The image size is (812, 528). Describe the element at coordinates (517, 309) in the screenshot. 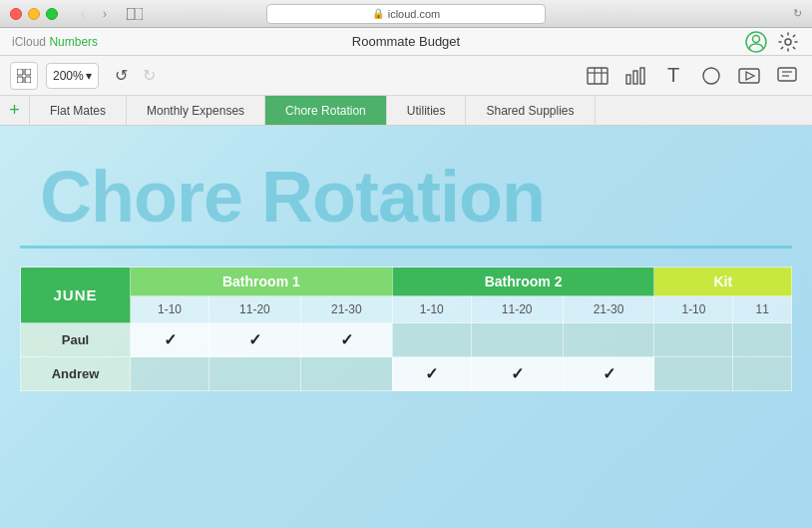

I see `date-11-20-b2: 11-20` at that location.